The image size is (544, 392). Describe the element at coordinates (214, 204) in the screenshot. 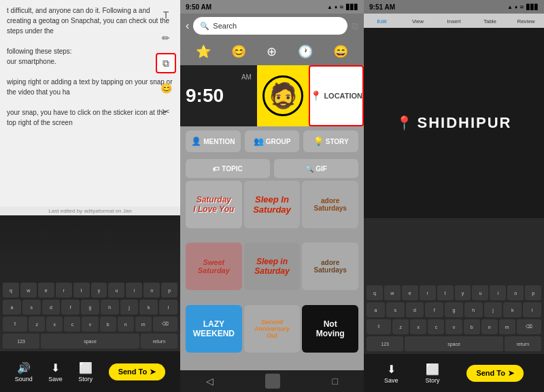

I see `sticker-item: SaturdayI Love You` at that location.